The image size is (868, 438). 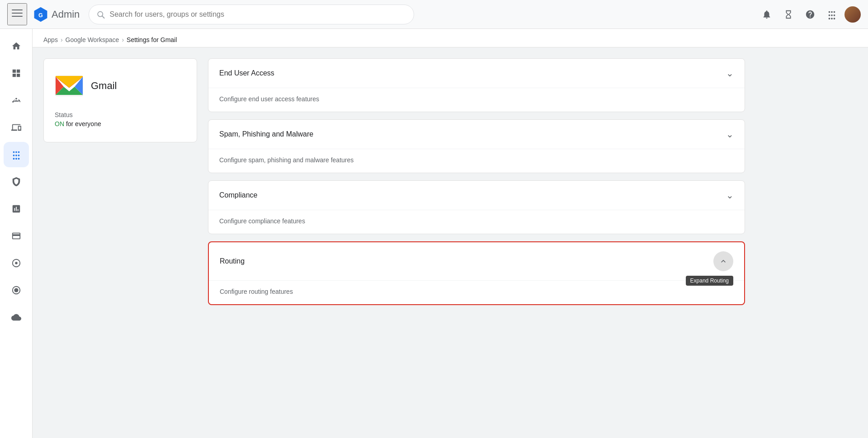 What do you see at coordinates (120, 124) in the screenshot?
I see `status-value: ON for everyone` at bounding box center [120, 124].